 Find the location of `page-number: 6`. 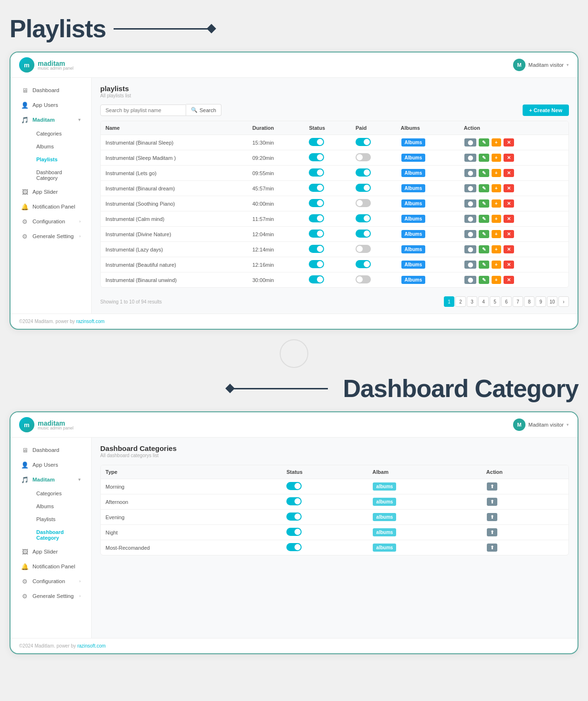

page-number: 6 is located at coordinates (506, 302).